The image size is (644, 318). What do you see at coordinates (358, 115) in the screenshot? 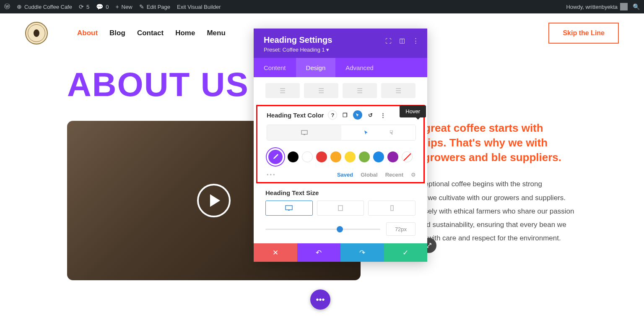
I see `hover-state-icon` at bounding box center [358, 115].